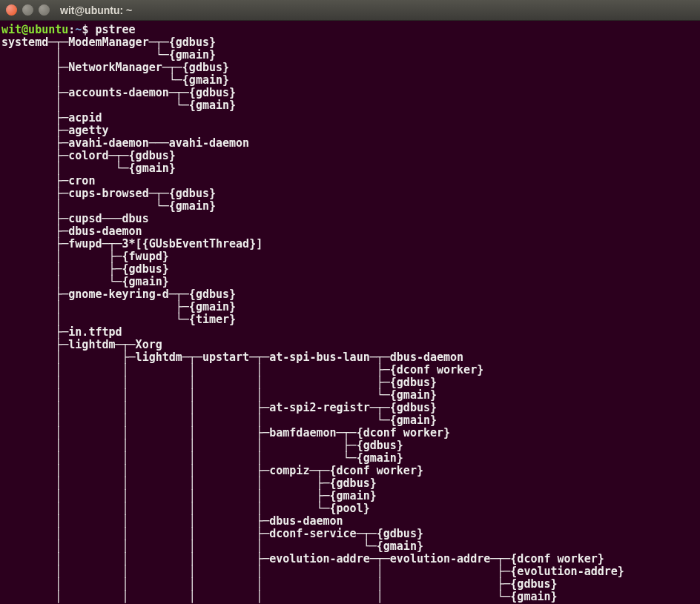 This screenshot has width=700, height=604. What do you see at coordinates (44, 10) in the screenshot?
I see `maximize-icon` at bounding box center [44, 10].